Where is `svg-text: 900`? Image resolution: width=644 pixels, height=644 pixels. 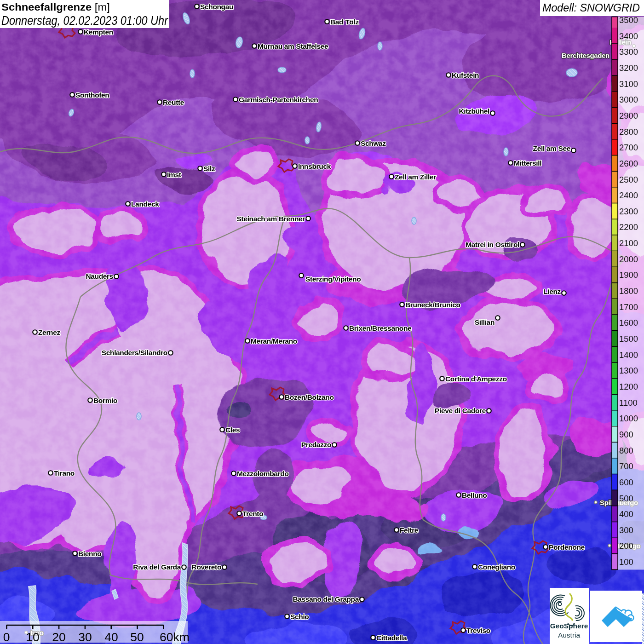 svg-text: 900 is located at coordinates (627, 434).